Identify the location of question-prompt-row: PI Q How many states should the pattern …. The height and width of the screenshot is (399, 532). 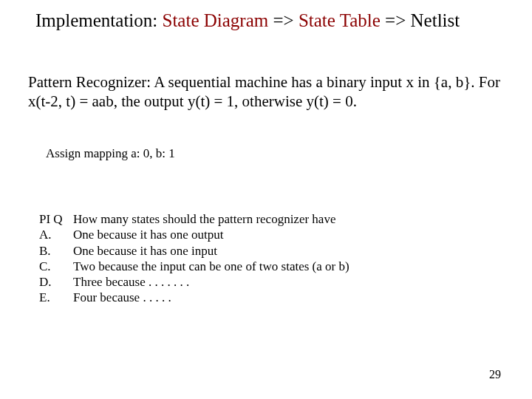
(194, 219).